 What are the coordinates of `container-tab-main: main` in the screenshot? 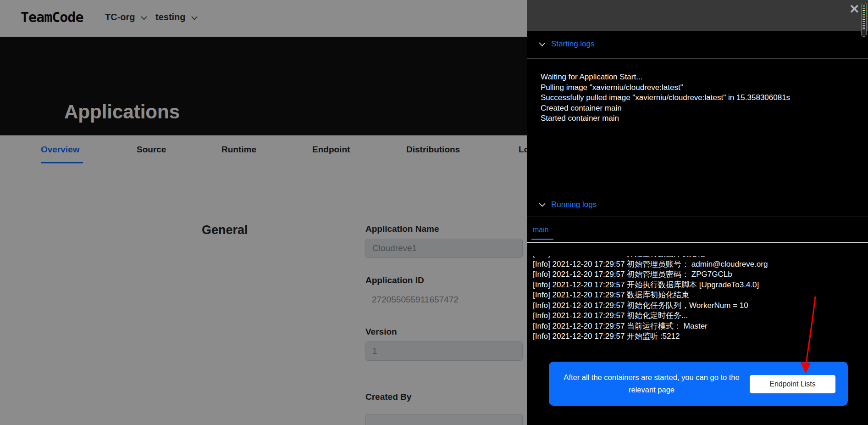 It's located at (541, 230).